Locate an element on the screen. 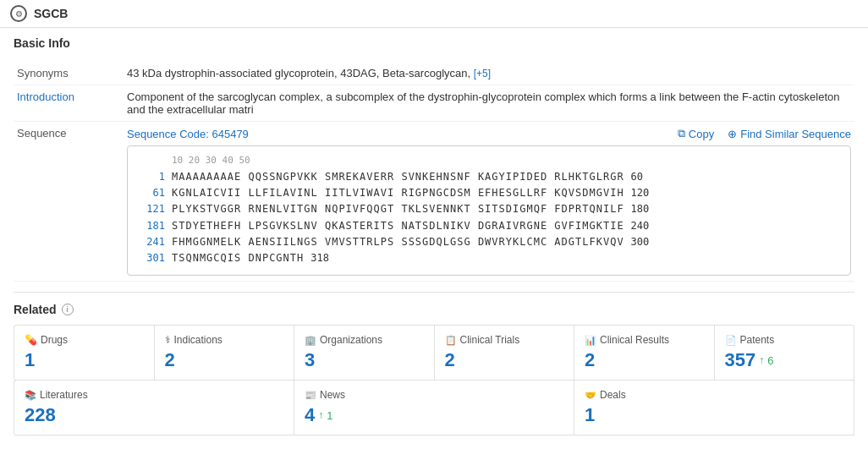  introduction-value: Component of the sarcoglycan complex, a … is located at coordinates (489, 103).